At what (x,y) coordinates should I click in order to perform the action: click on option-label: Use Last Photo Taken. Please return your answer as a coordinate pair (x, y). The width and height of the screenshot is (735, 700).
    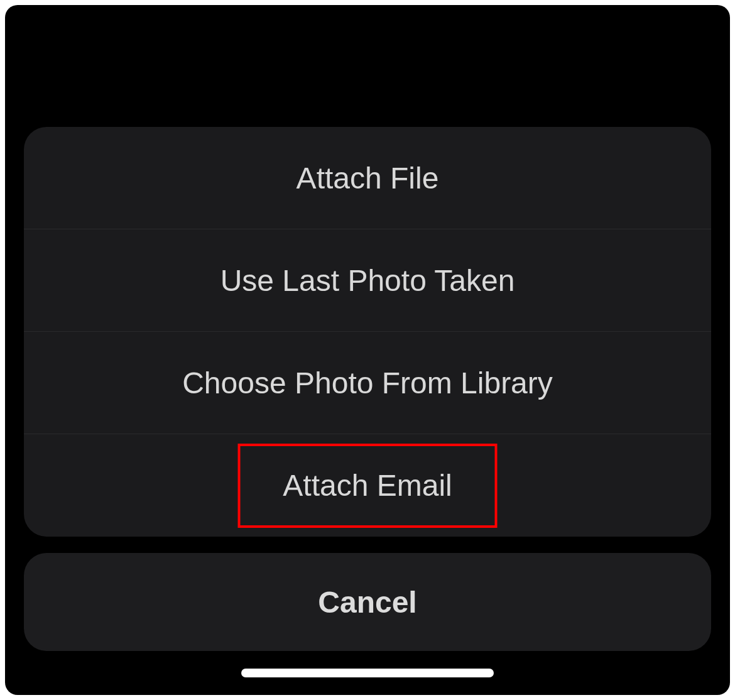
    Looking at the image, I should click on (368, 280).